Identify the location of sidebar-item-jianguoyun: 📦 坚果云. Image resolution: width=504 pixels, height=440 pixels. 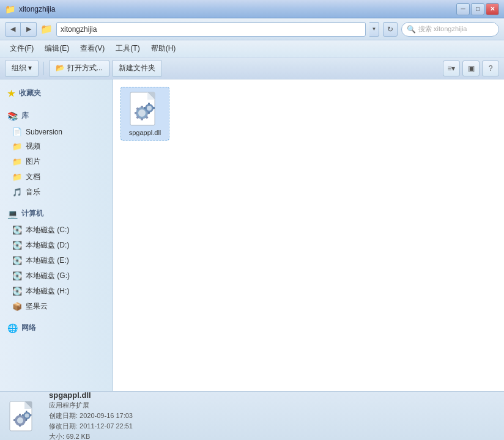
(56, 307).